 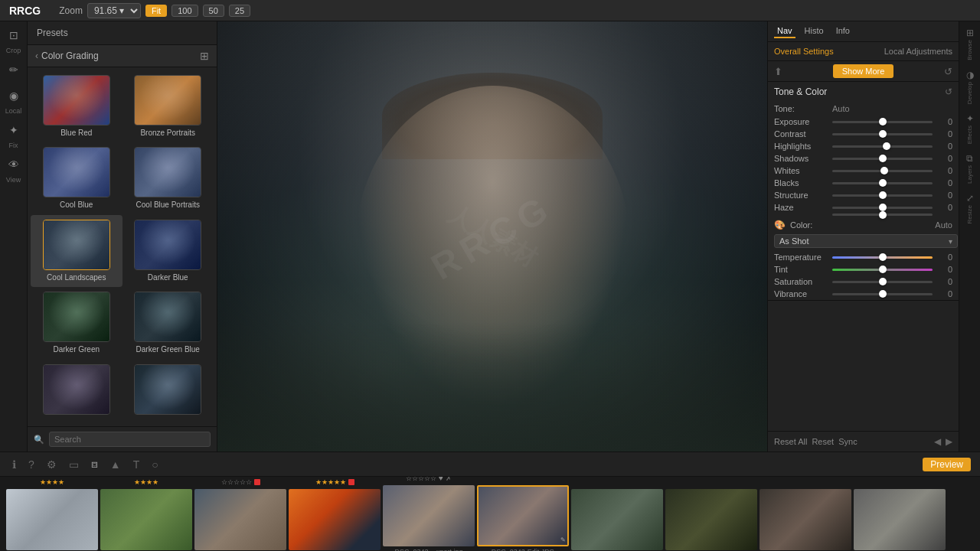 What do you see at coordinates (882, 135) in the screenshot?
I see `contrast-slider` at bounding box center [882, 135].